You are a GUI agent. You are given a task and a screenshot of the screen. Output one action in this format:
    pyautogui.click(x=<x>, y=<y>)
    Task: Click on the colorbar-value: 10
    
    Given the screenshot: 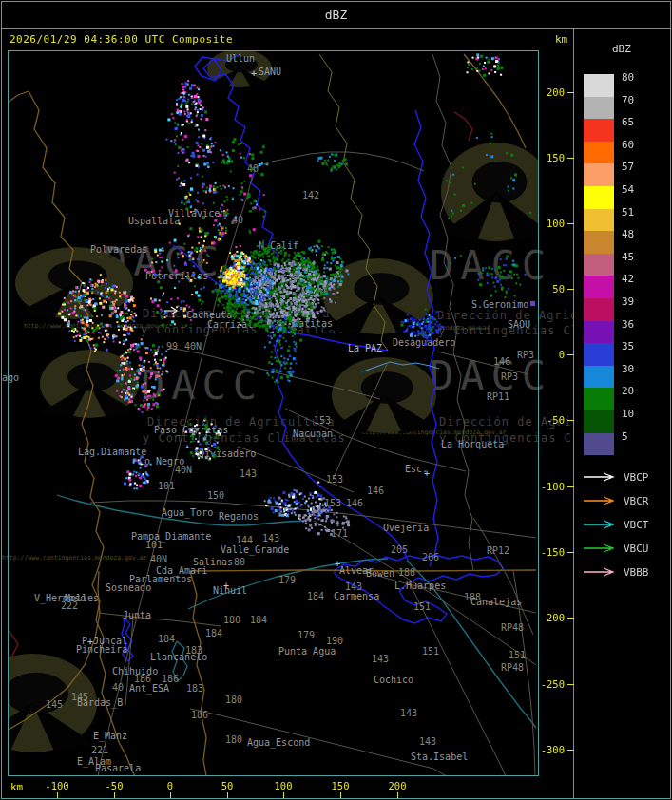 What is the action you would take?
    pyautogui.click(x=627, y=414)
    